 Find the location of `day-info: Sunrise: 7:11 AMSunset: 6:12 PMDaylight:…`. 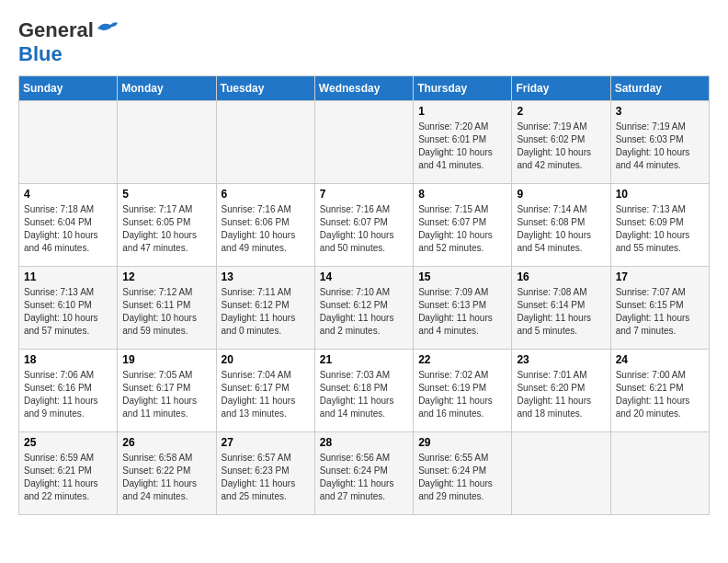

day-info: Sunrise: 7:11 AMSunset: 6:12 PMDaylight:… is located at coordinates (266, 312).